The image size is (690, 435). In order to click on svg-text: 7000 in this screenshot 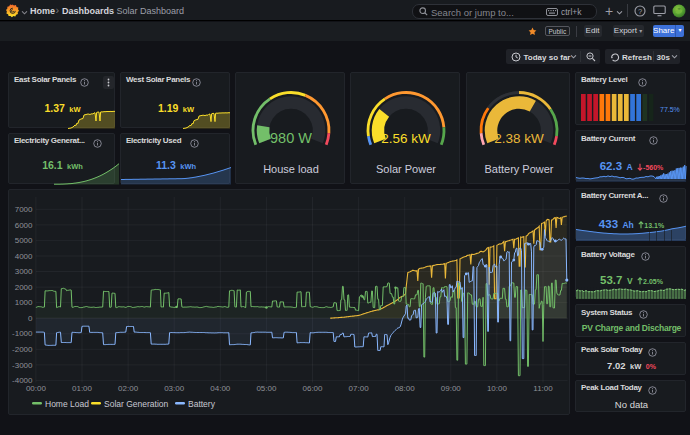, I will do `click(24, 210)`.